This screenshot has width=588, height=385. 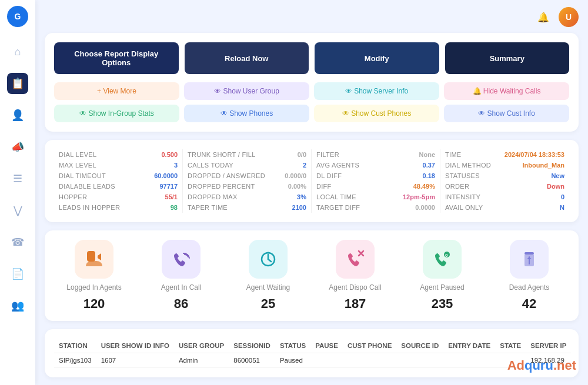 What do you see at coordinates (247, 155) in the screenshot?
I see `stat-trunk-short: TRUNK SHORT / FILL 0/0` at bounding box center [247, 155].